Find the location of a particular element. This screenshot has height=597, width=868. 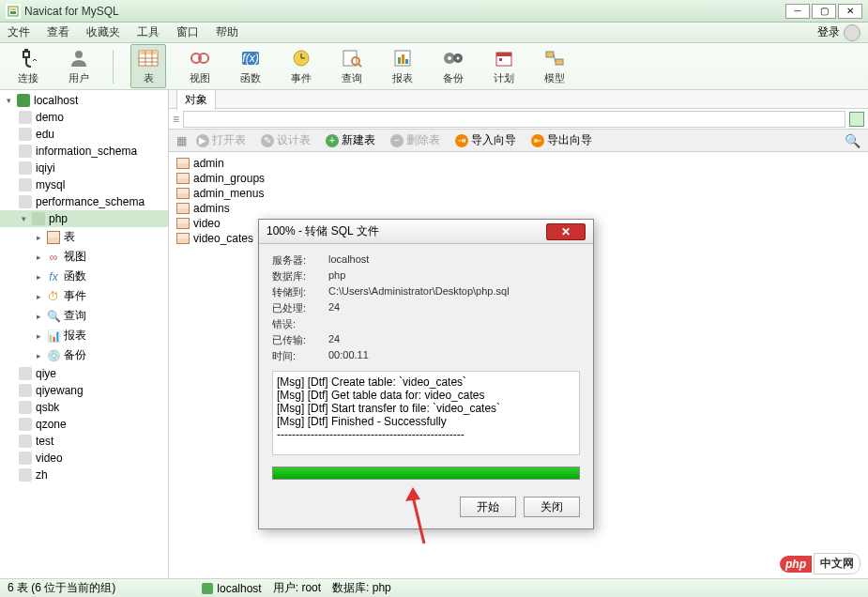

dialog-log: [Msg] [Dtf] Create table: `video_cates` … is located at coordinates (426, 413).